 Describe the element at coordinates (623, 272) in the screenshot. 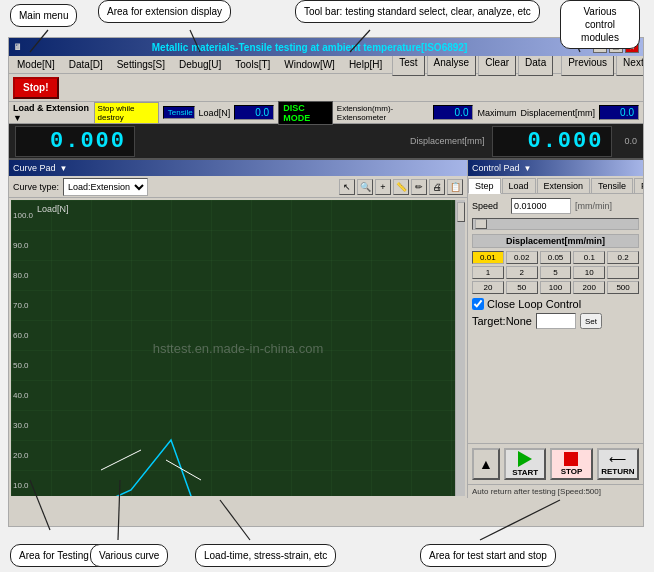

I see `disp-btn-empty1` at that location.